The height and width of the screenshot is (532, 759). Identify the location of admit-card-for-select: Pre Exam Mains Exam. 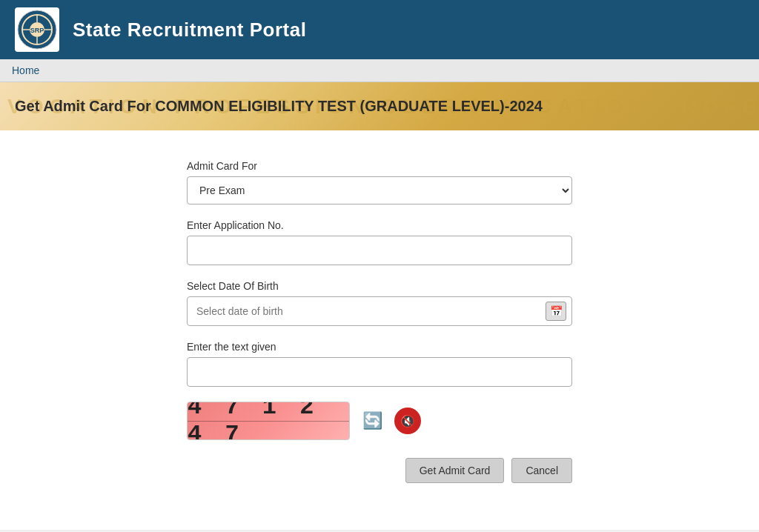
(380, 190).